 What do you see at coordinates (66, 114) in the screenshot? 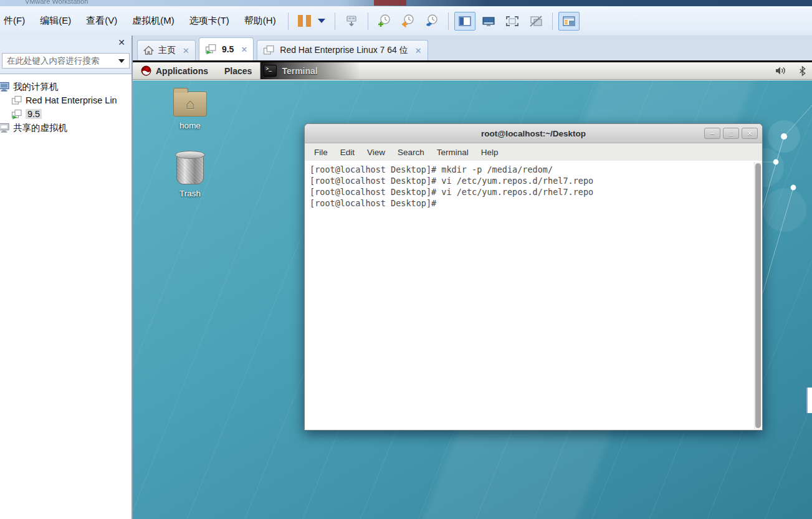
I see `tree-item-vm-9-5: 9.5` at bounding box center [66, 114].